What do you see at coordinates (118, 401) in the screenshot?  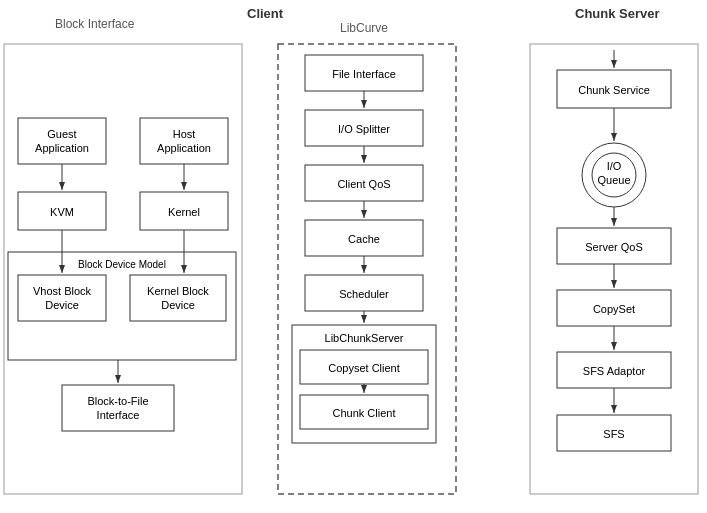 I see `block-to-file-text1: Block-to-File` at bounding box center [118, 401].